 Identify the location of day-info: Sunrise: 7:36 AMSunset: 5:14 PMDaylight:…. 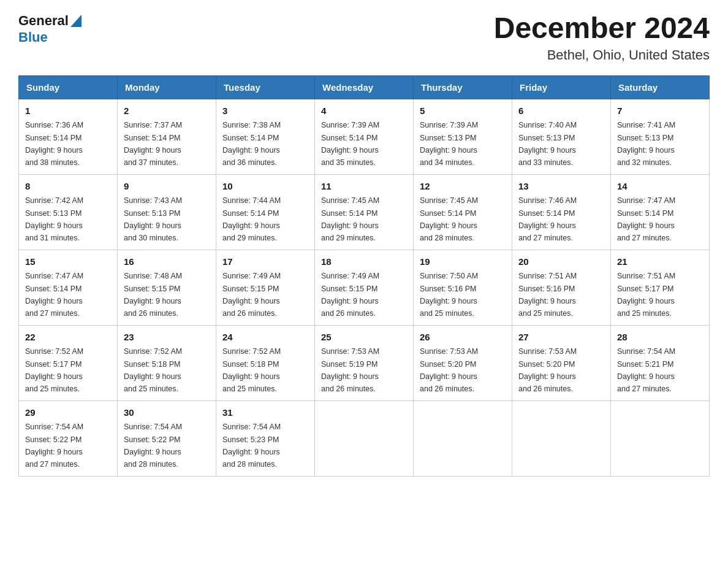
(54, 144).